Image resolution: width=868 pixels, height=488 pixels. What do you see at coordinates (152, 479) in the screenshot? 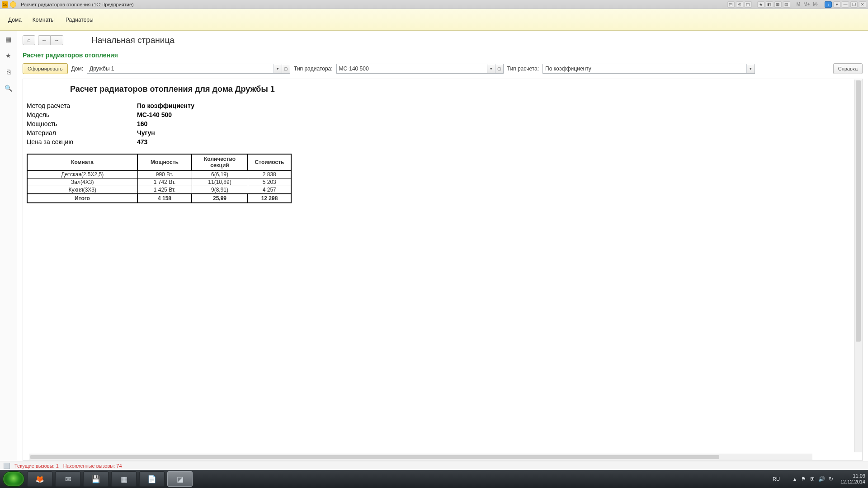
I see `taskbar-app-notepad: 📄` at bounding box center [152, 479].